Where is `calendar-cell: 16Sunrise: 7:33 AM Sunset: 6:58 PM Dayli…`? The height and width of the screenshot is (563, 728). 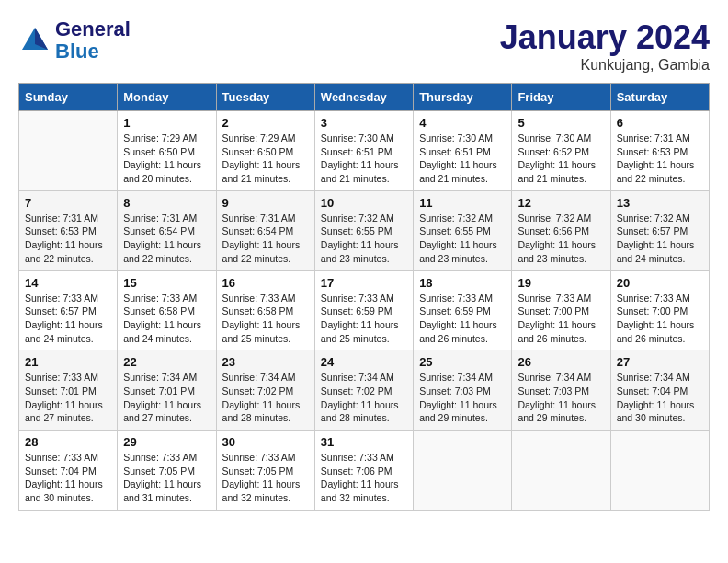
calendar-cell: 16Sunrise: 7:33 AM Sunset: 6:58 PM Dayli… is located at coordinates (265, 311).